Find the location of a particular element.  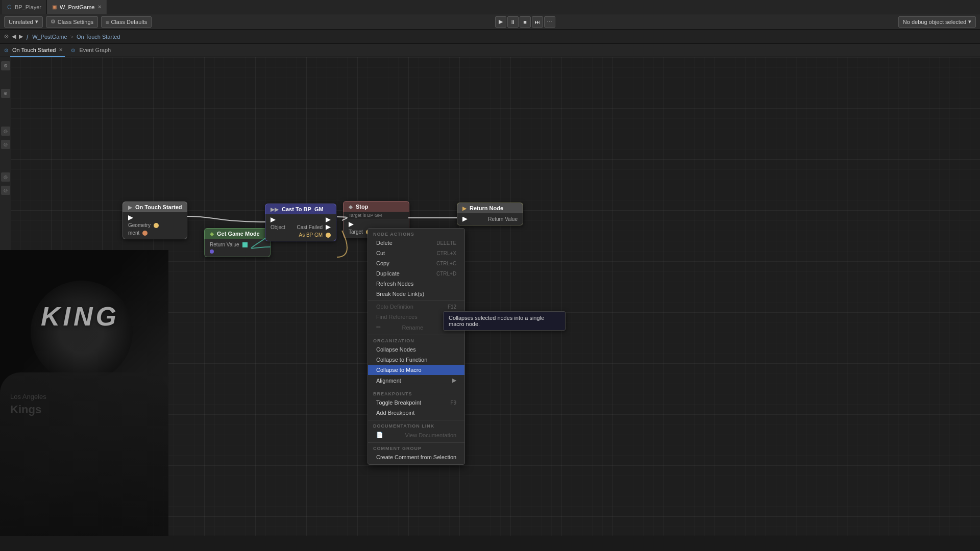

cm-section-org-label: ORGANIZATION is located at coordinates (416, 341).